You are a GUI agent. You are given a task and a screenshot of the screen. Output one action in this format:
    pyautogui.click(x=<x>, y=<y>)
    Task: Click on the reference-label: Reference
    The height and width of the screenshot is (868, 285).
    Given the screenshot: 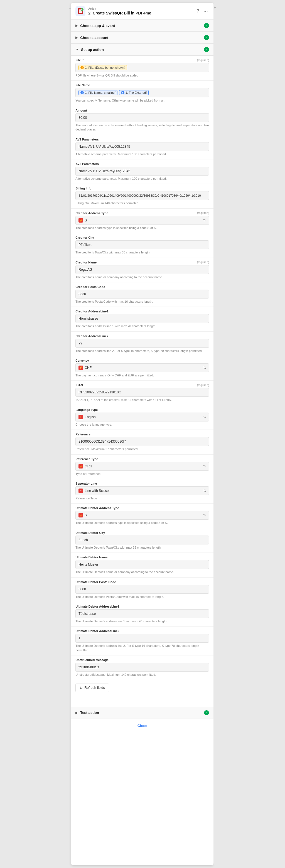 What is the action you would take?
    pyautogui.click(x=142, y=434)
    